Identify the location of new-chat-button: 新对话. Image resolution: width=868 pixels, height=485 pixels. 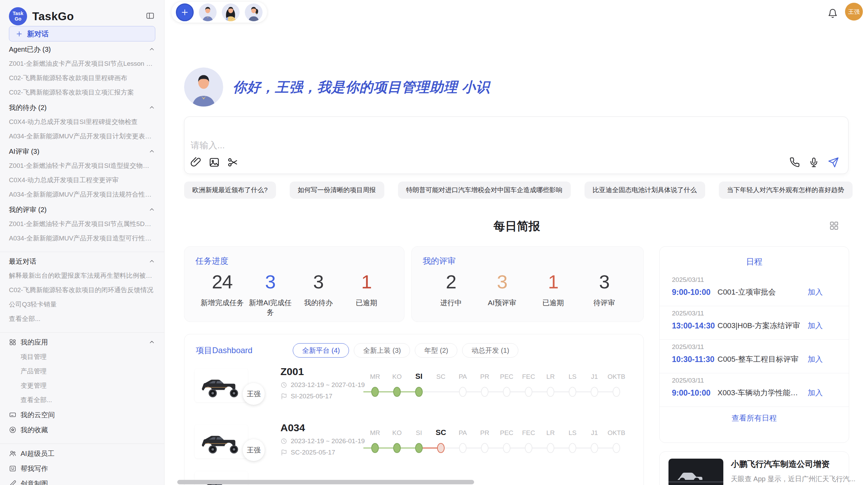
(82, 34).